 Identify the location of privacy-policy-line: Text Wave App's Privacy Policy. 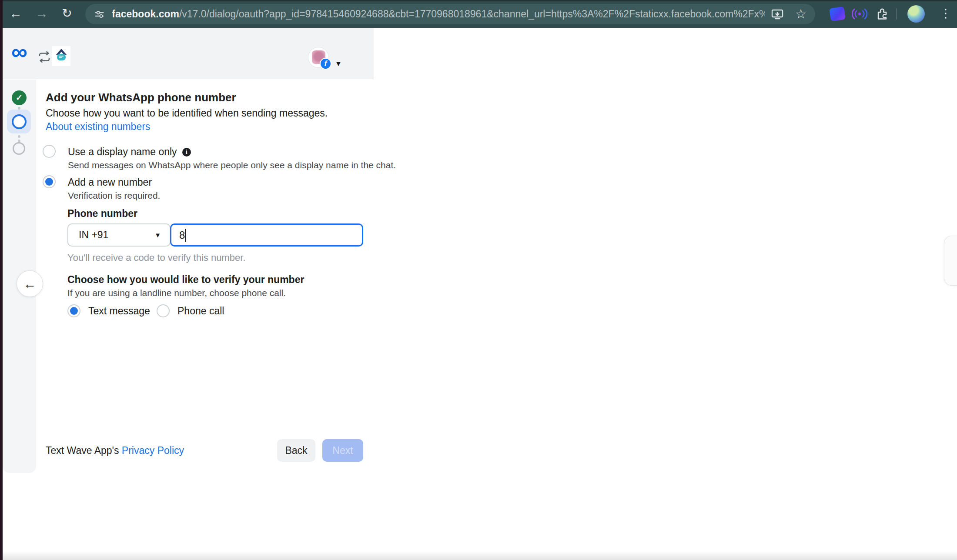
(115, 450).